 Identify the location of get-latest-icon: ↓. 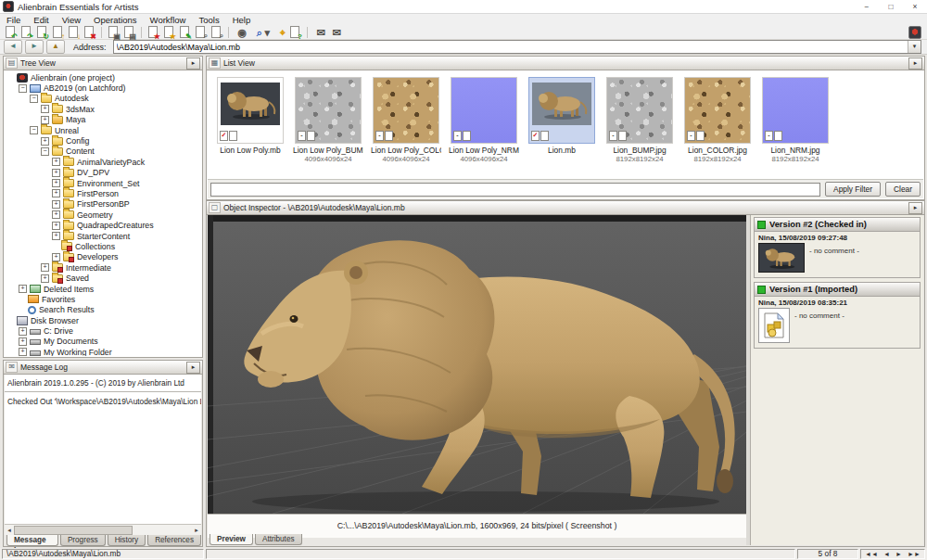
(74, 32).